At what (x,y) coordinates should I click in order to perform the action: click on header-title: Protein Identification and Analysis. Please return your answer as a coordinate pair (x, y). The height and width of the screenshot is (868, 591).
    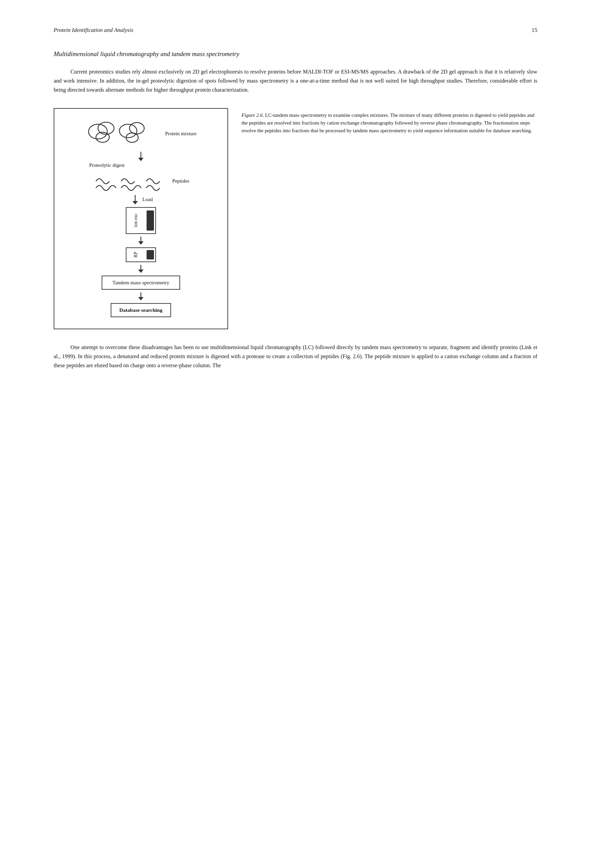
    Looking at the image, I should click on (94, 30).